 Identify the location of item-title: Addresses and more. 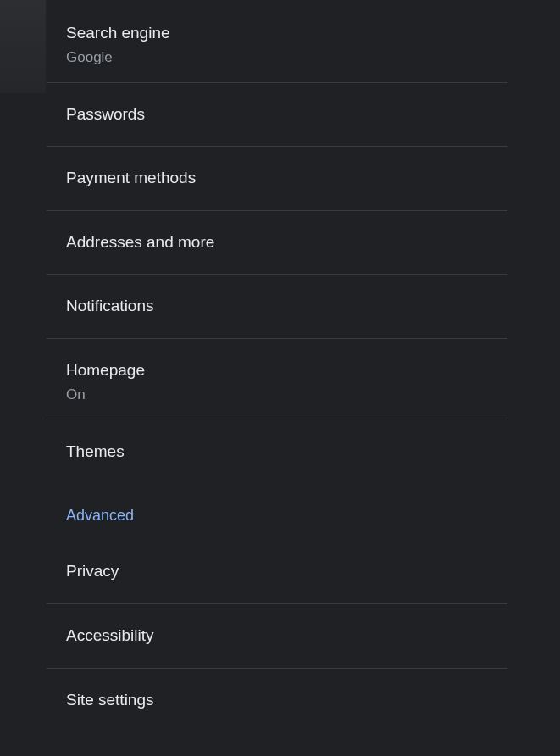
(286, 242).